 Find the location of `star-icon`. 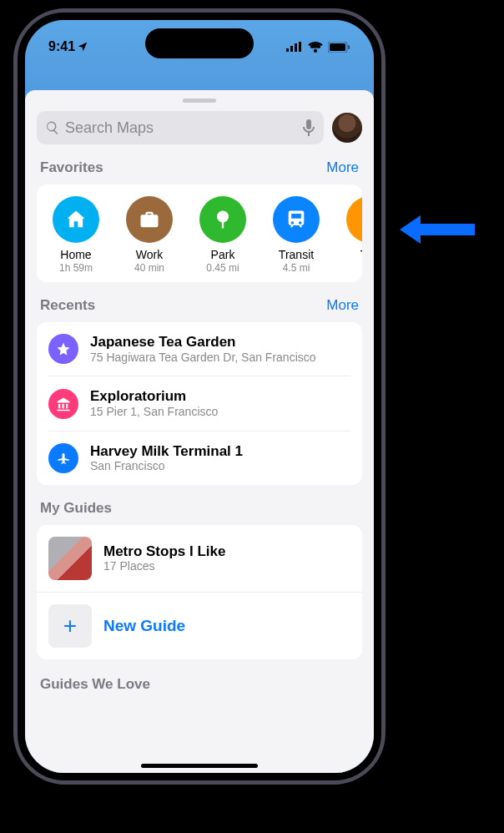

star-icon is located at coordinates (63, 349).